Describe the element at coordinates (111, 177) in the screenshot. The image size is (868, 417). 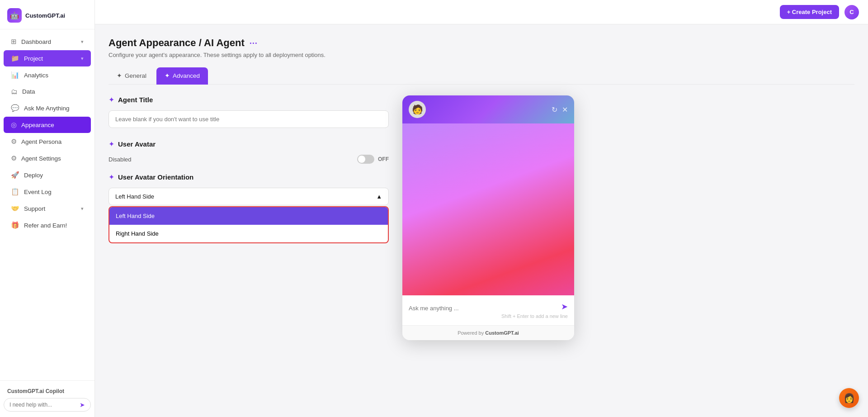
I see `avatar-orientation-icon: ✦` at that location.